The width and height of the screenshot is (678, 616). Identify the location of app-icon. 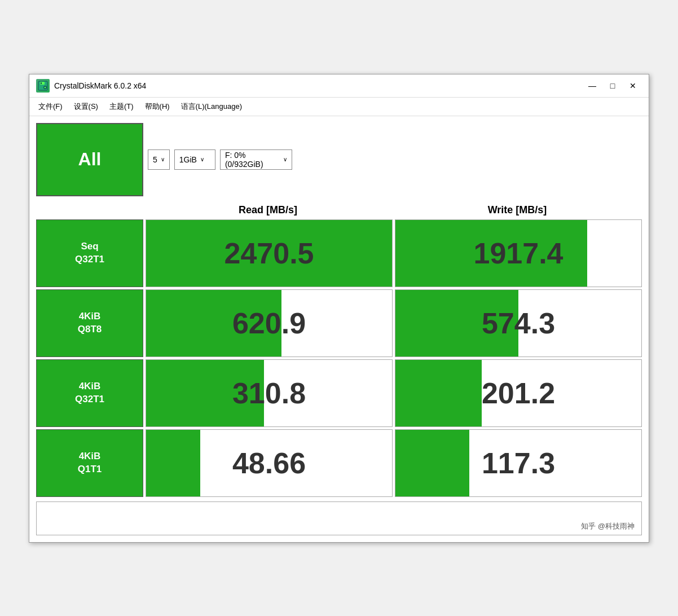
(43, 86).